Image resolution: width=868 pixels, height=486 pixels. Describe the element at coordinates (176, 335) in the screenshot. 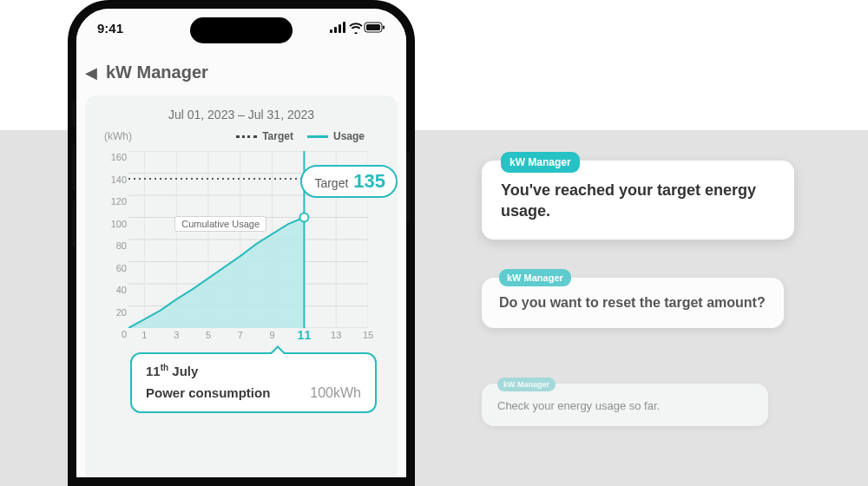

I see `x-tick: 3` at that location.